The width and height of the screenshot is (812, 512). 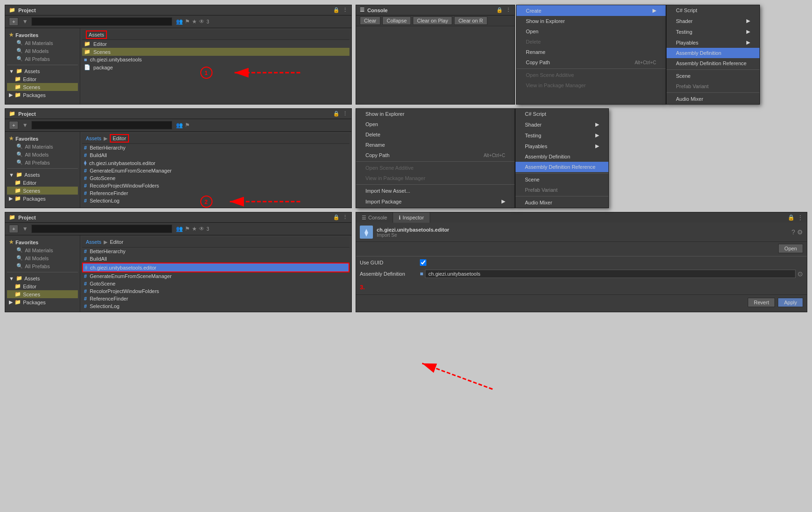 I want to click on tree-editor: 📁 Editor, so click(x=42, y=79).